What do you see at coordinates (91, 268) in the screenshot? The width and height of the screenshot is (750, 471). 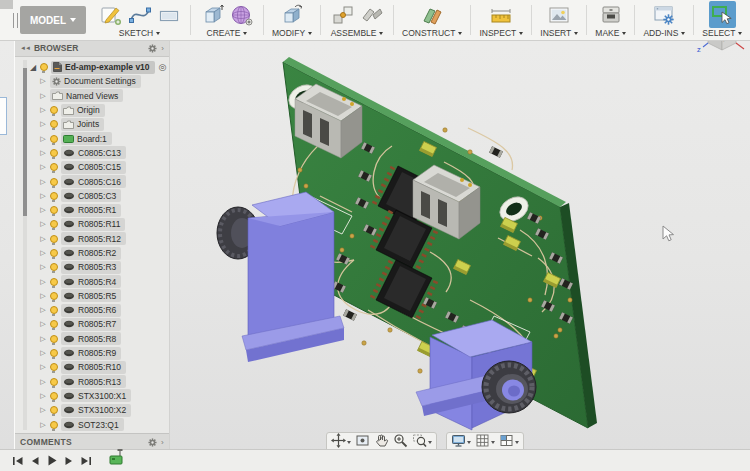 I see `tree-item-chip: R0805:R3` at bounding box center [91, 268].